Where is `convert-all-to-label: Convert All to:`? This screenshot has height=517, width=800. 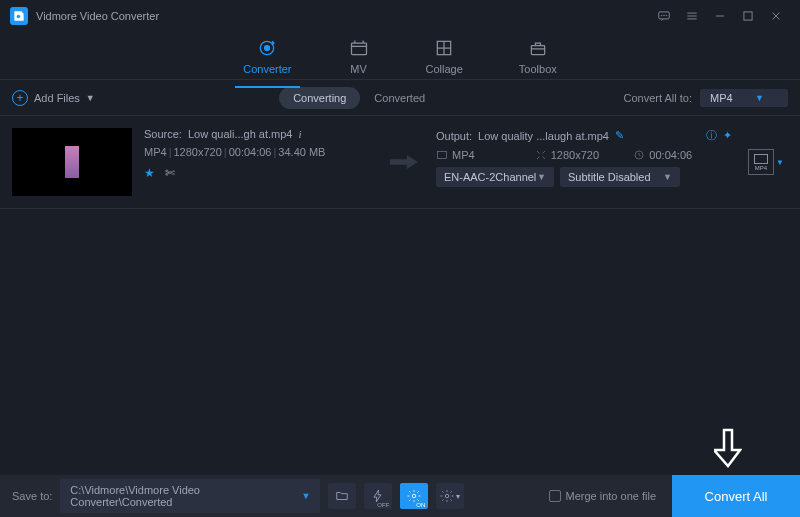 convert-all-to-label: Convert All to: is located at coordinates (658, 98).